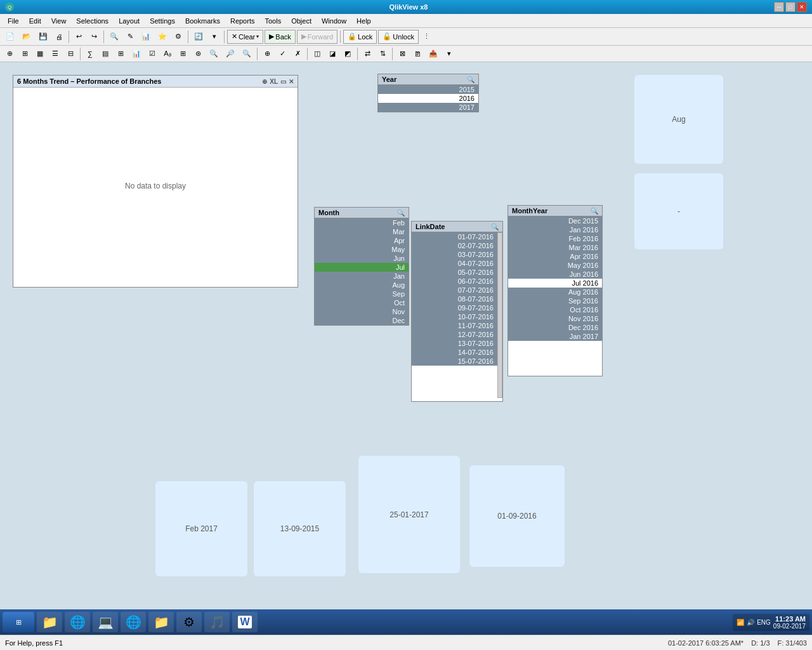 Image resolution: width=812 pixels, height=650 pixels. I want to click on linkdate-item-5: 05-07-2016, so click(454, 272).